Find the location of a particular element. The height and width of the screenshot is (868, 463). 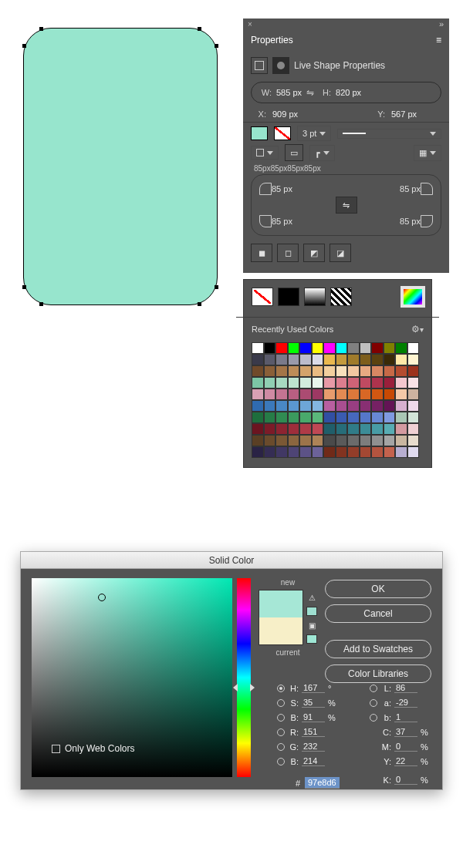

fill-none-button is located at coordinates (262, 297).